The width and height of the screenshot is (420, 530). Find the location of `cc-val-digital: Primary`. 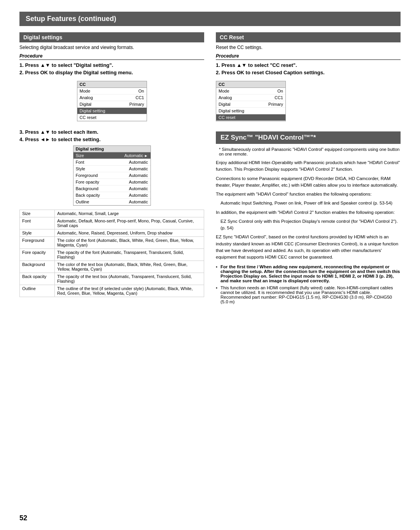

cc-val-digital: Primary is located at coordinates (137, 104).